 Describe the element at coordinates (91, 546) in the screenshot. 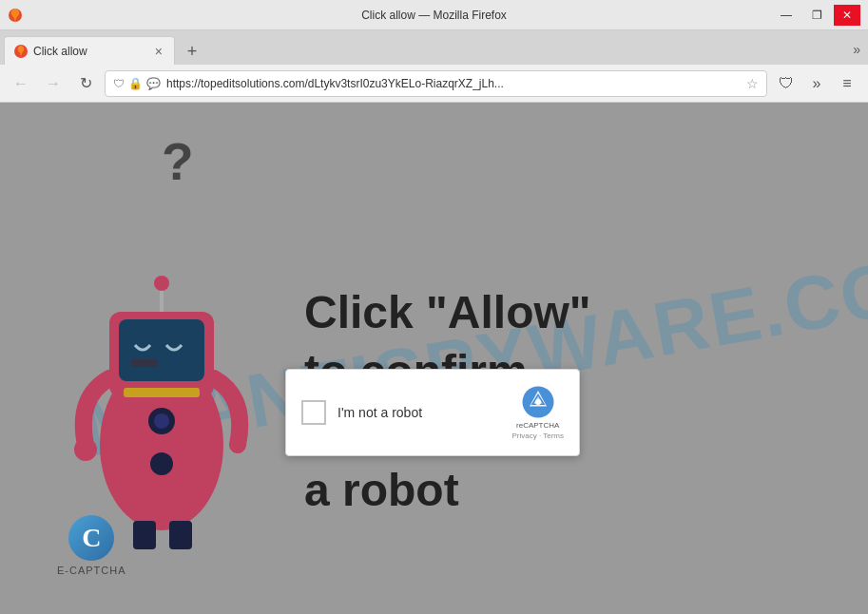

I see `ecaptcha-label: C E-CAPTCHA` at that location.